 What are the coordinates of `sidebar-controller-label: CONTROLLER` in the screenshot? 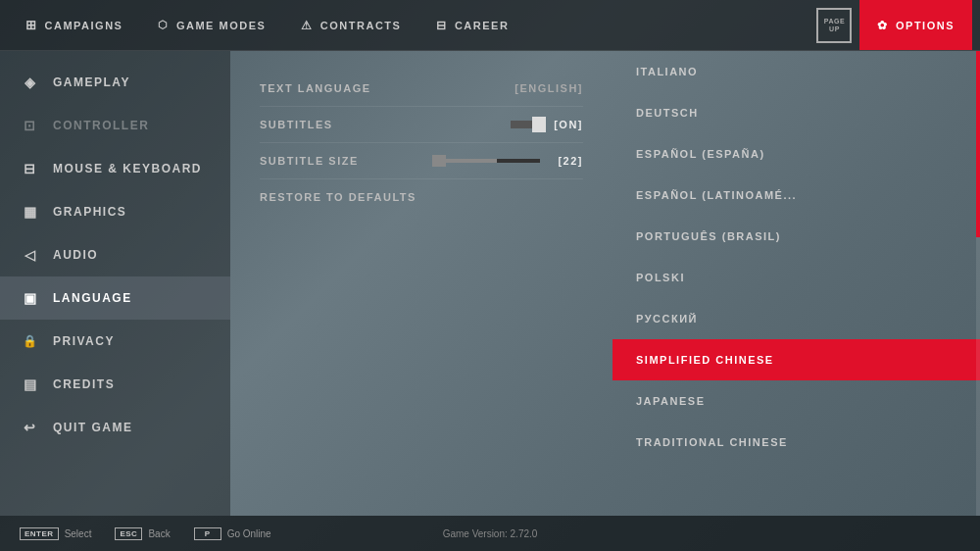 It's located at (101, 125).